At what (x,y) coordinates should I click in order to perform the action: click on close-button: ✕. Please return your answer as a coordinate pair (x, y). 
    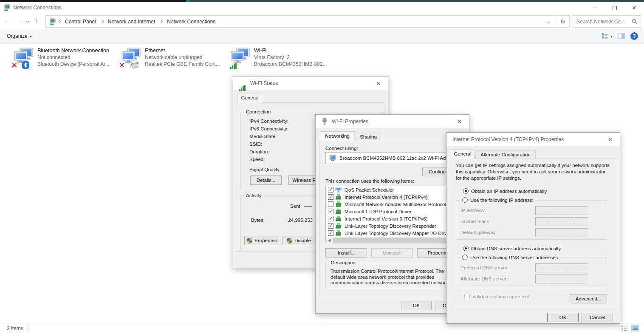
    Looking at the image, I should click on (634, 8).